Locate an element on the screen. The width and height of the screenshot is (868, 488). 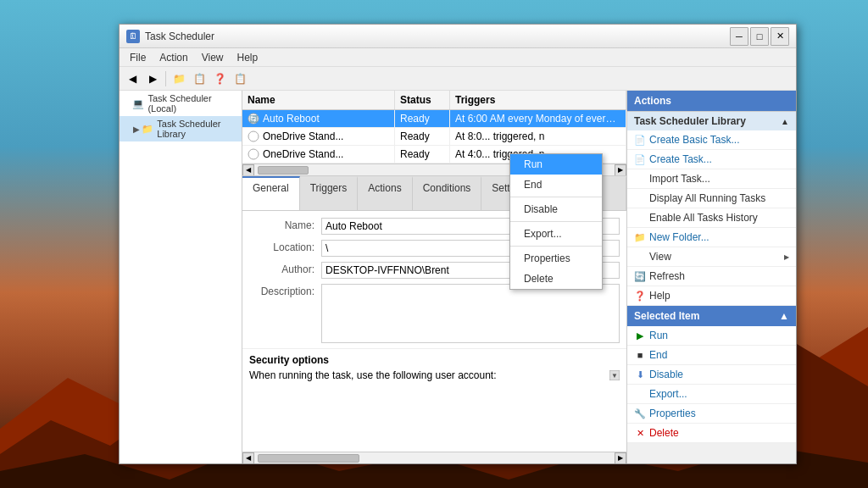
create-task-icon: 📄 is located at coordinates (640, 159).